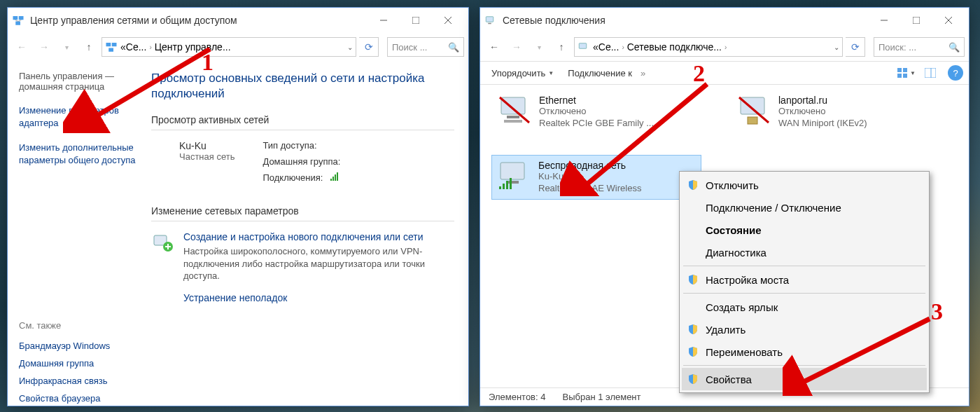 The width and height of the screenshot is (980, 412). What do you see at coordinates (207, 146) in the screenshot?
I see `network-name: Ku-Ku` at bounding box center [207, 146].